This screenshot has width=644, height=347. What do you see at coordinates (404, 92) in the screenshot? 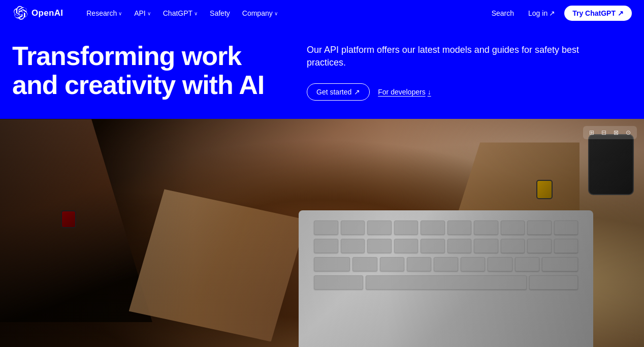
I see `for-developers-button: For developers ↓` at bounding box center [404, 92].